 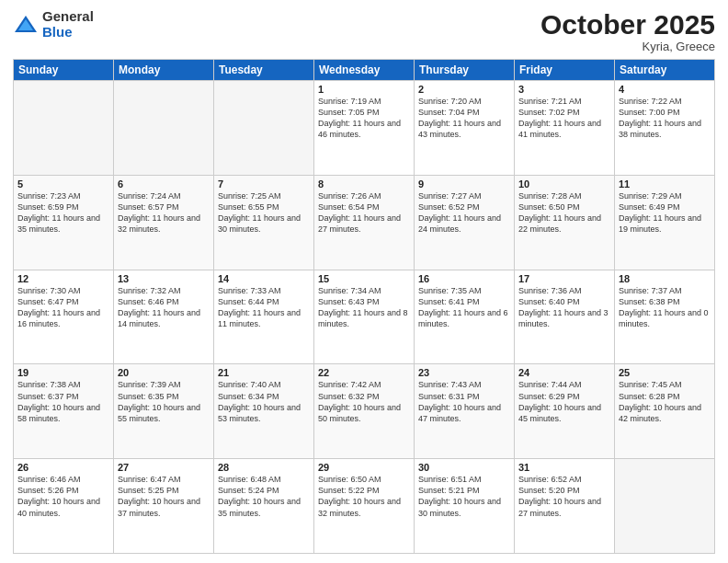 I want to click on day-number: 23, so click(x=464, y=373).